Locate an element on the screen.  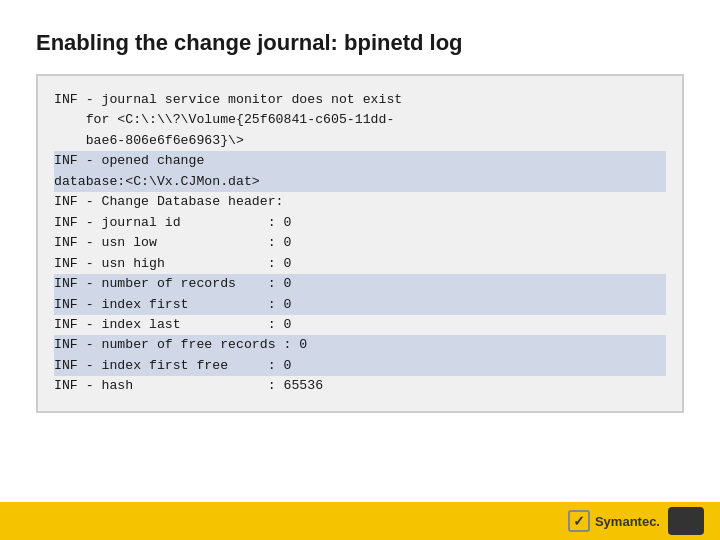
code-line: INF - Change Database header: is located at coordinates (360, 202).